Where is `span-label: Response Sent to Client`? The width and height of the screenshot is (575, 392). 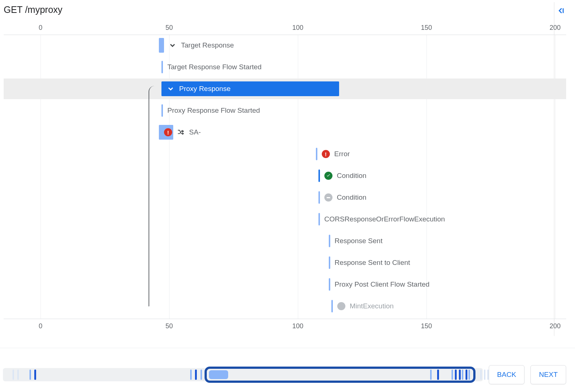
span-label: Response Sent to Client is located at coordinates (372, 263).